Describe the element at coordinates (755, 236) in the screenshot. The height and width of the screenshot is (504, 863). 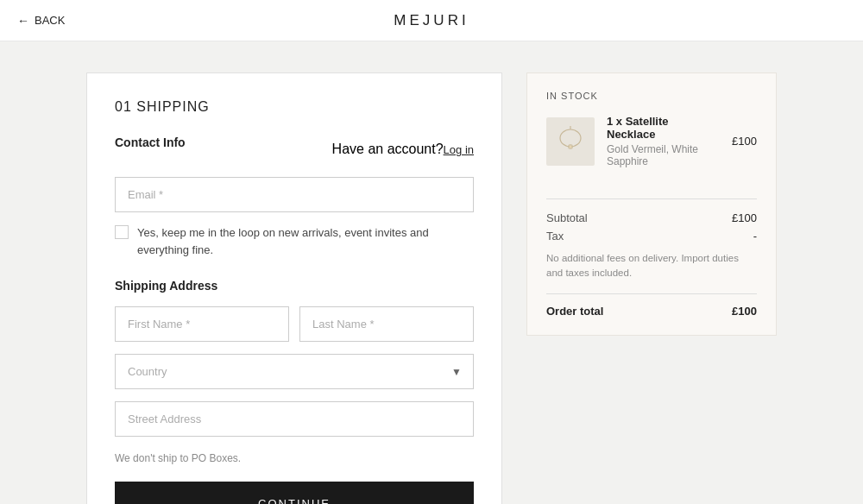
I see `tax-value: -` at that location.